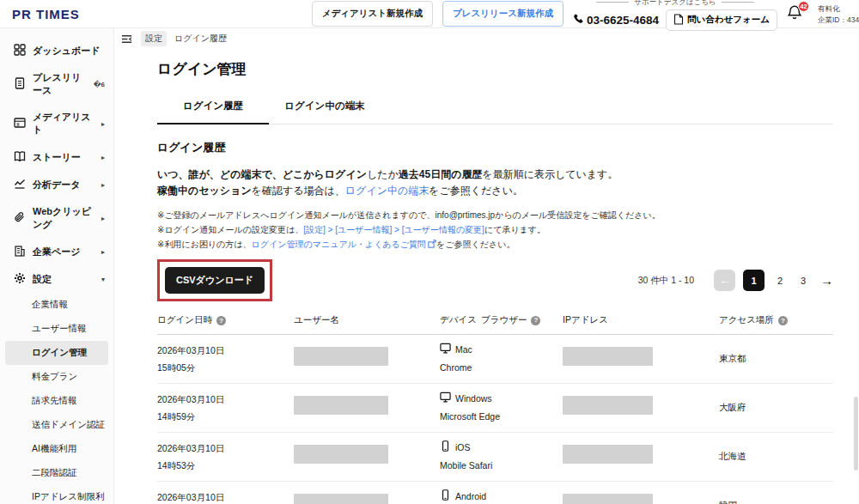 This screenshot has width=859, height=504. I want to click on top-header: PR TIMES メディアリスト新規作成 プレスリリース新規作成 サポートデスク…, so click(430, 14).